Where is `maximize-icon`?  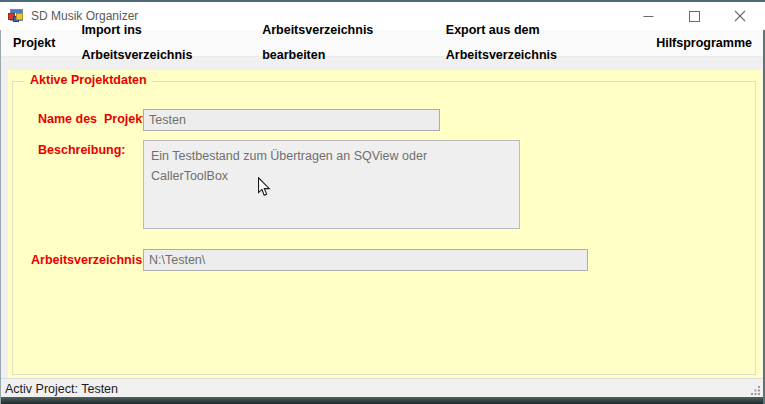 maximize-icon is located at coordinates (694, 16).